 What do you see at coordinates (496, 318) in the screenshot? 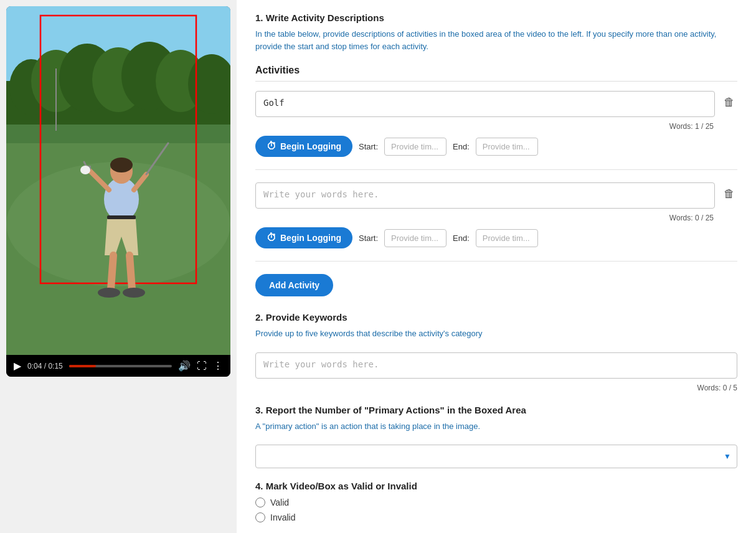
I see `section-2-title: 2. Provide Keywords` at bounding box center [496, 318].